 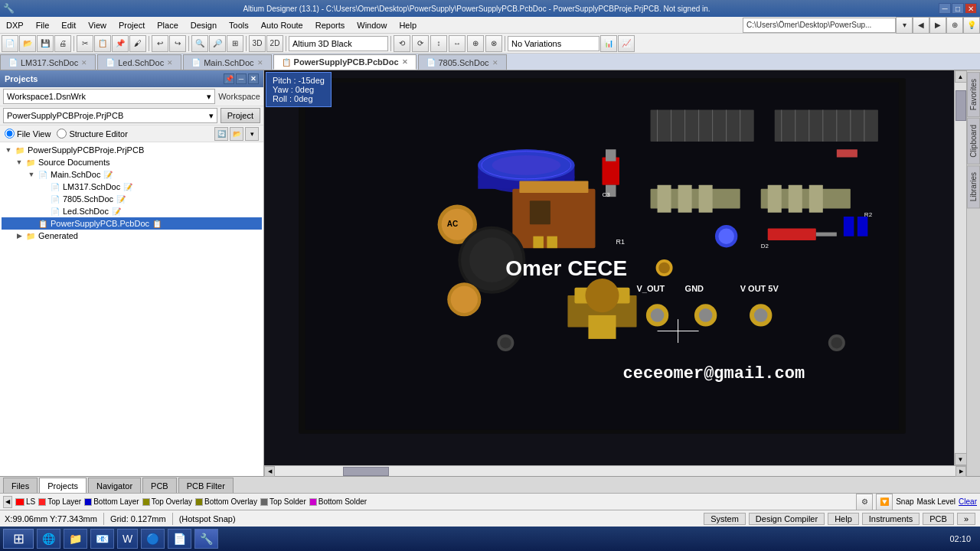 I want to click on tb-extra6: ⊗, so click(x=494, y=44).